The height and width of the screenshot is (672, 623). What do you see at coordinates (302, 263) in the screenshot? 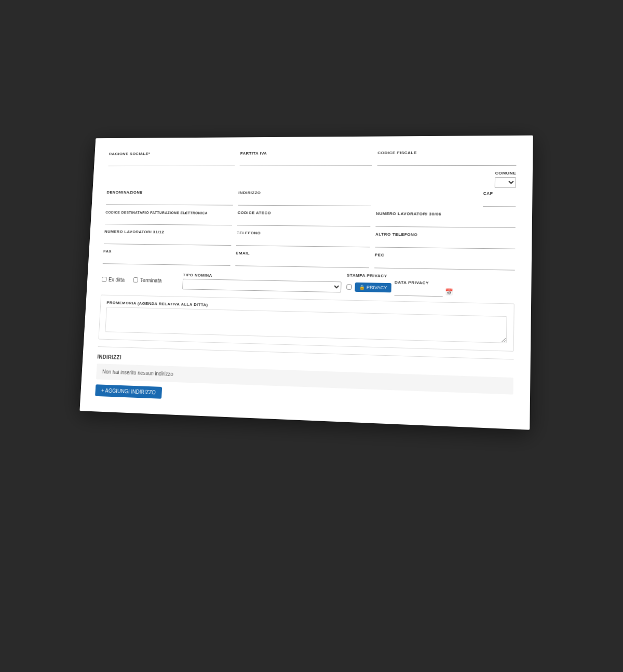
I see `email-input` at bounding box center [302, 263].